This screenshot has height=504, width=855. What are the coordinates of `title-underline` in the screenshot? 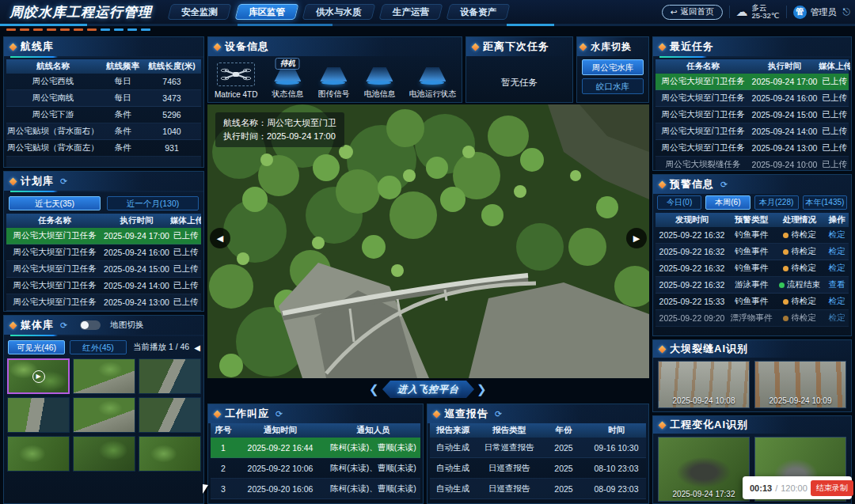 It's located at (755, 57).